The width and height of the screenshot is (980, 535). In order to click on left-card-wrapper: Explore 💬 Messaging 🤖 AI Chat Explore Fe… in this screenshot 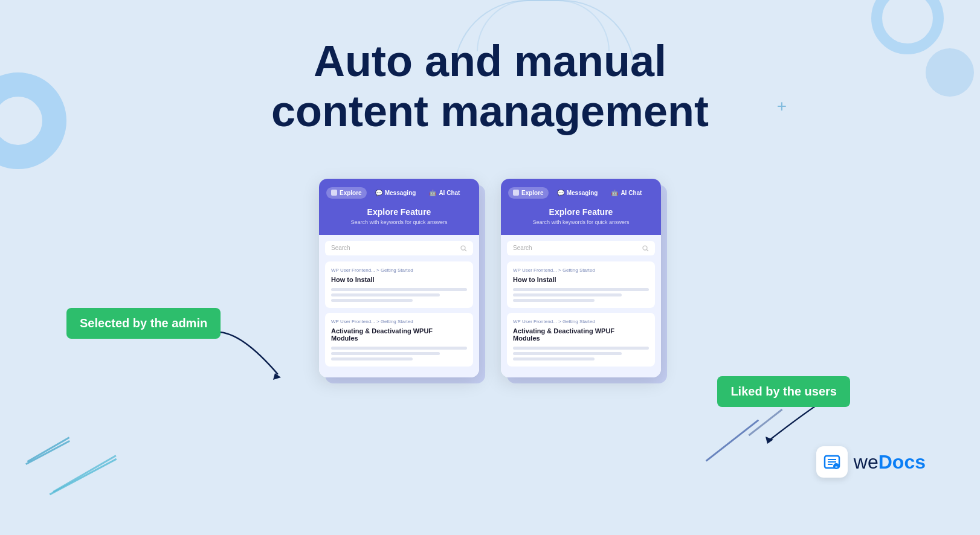, I will do `click(399, 278)`.